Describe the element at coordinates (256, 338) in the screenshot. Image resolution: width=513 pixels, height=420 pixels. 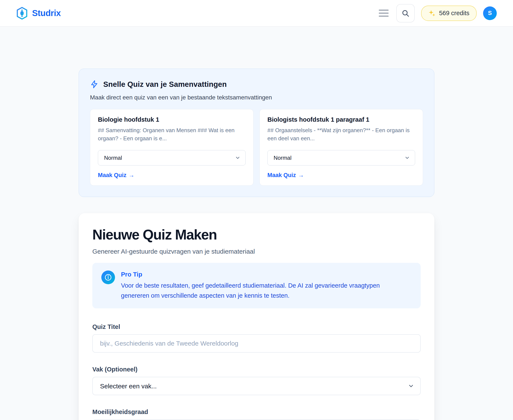
I see `quiz-title-group: Quiz Titel` at that location.